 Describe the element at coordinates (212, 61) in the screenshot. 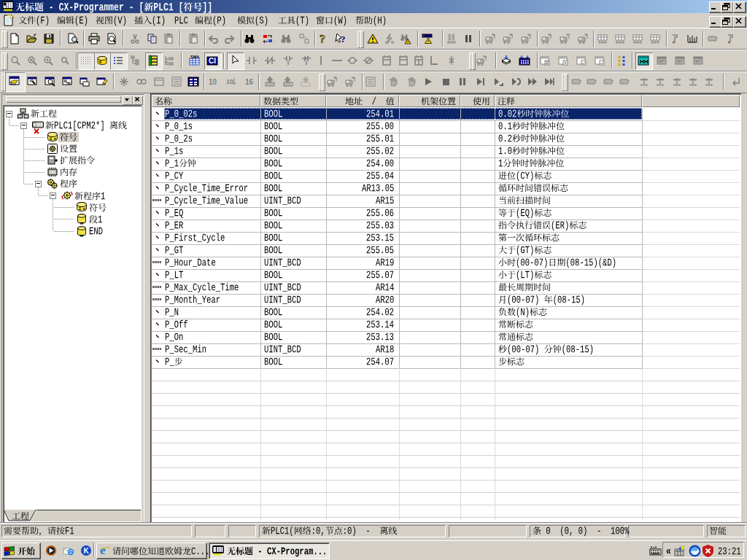

I see `svg-text: CI` at that location.